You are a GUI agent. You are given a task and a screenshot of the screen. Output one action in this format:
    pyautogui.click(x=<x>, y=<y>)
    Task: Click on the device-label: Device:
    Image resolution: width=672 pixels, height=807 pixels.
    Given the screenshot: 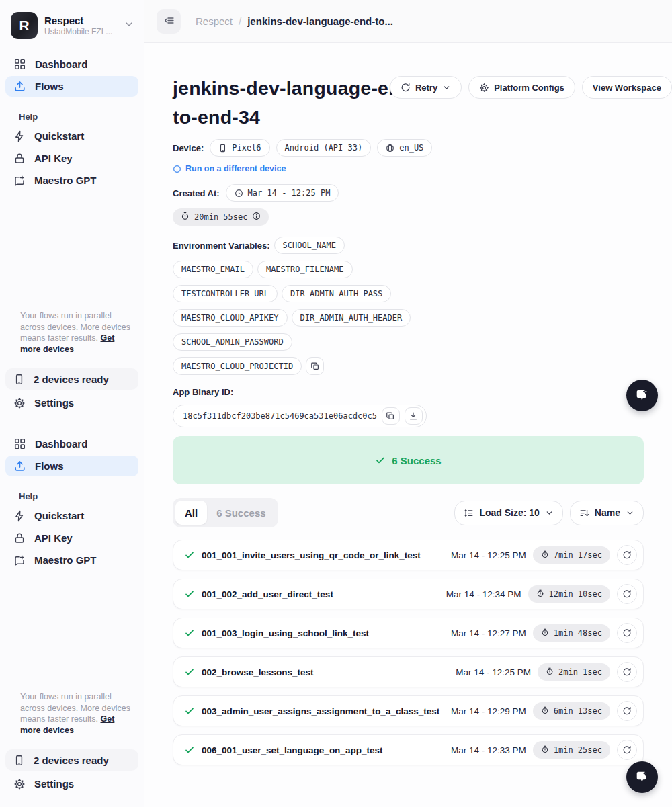 What is the action you would take?
    pyautogui.click(x=188, y=148)
    